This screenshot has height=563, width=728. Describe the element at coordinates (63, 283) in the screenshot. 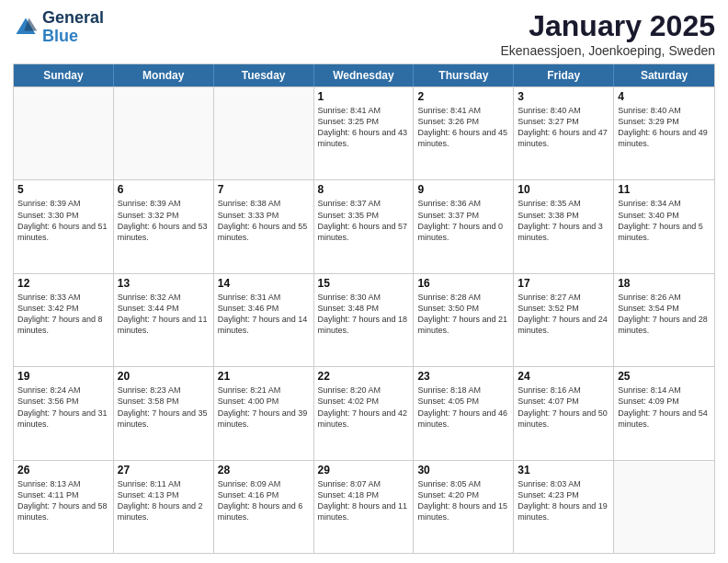

I see `day-number: 12` at that location.